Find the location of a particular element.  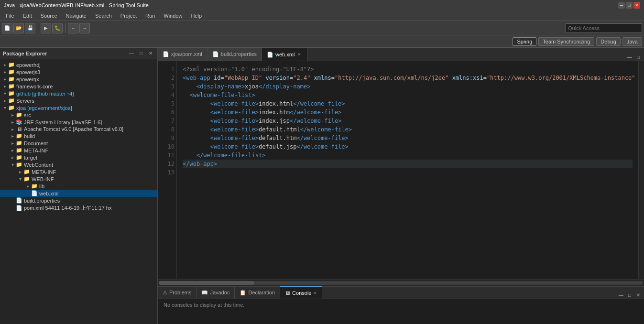

maximize-button: □ is located at coordinates (629, 5).